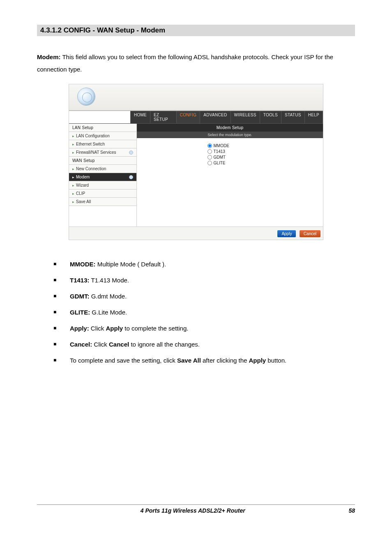  Describe the element at coordinates (204, 312) in the screenshot. I see `bullet-glite: GLITE: G.Lite Mode.` at that location.